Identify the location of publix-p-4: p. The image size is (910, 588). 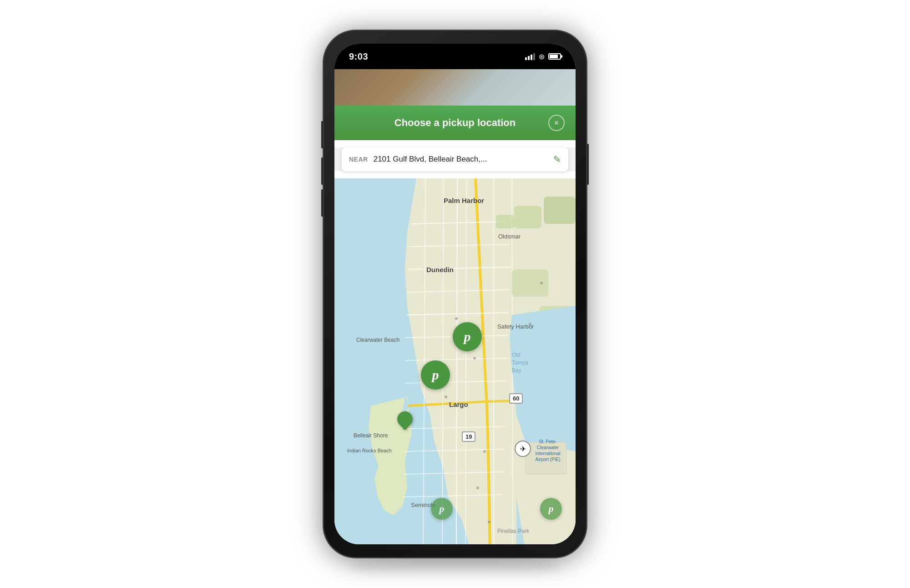
(551, 509).